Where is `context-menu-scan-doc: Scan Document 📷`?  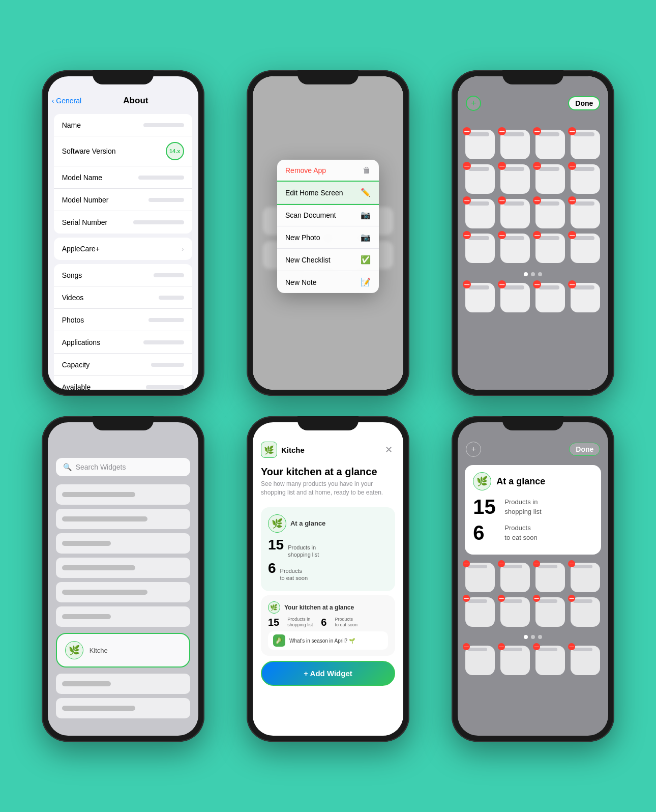 context-menu-scan-doc: Scan Document 📷 is located at coordinates (328, 215).